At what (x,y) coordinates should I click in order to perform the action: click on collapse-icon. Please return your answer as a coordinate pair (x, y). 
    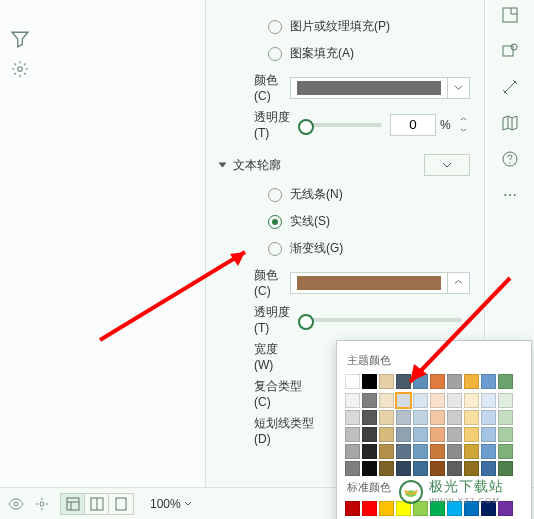
    Looking at the image, I should click on (223, 166).